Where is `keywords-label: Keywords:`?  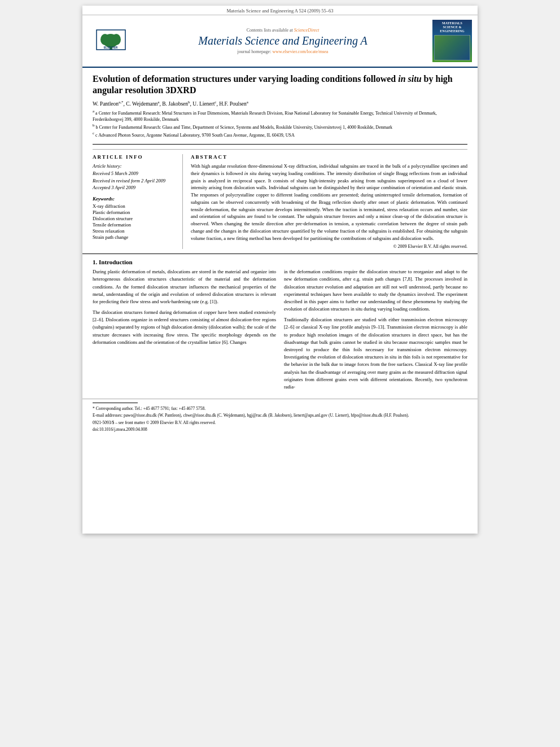
keywords-label: Keywords: is located at coordinates (134, 199).